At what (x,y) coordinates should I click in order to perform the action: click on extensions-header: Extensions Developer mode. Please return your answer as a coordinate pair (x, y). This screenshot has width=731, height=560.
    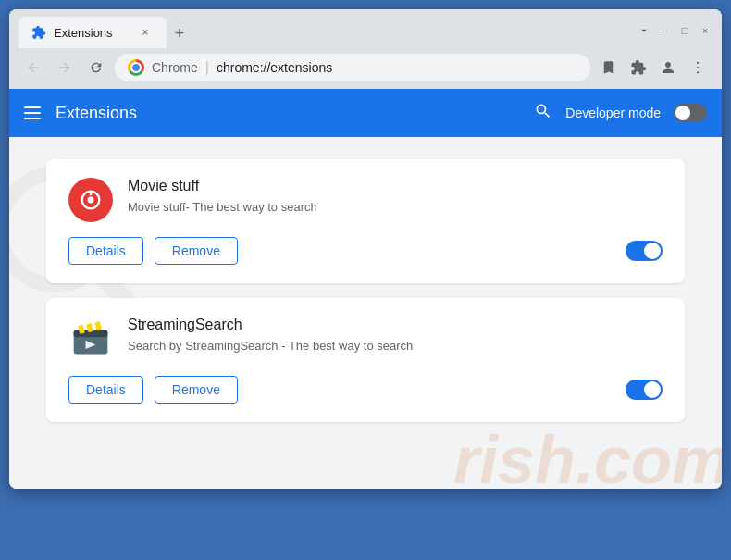
    Looking at the image, I should click on (366, 113).